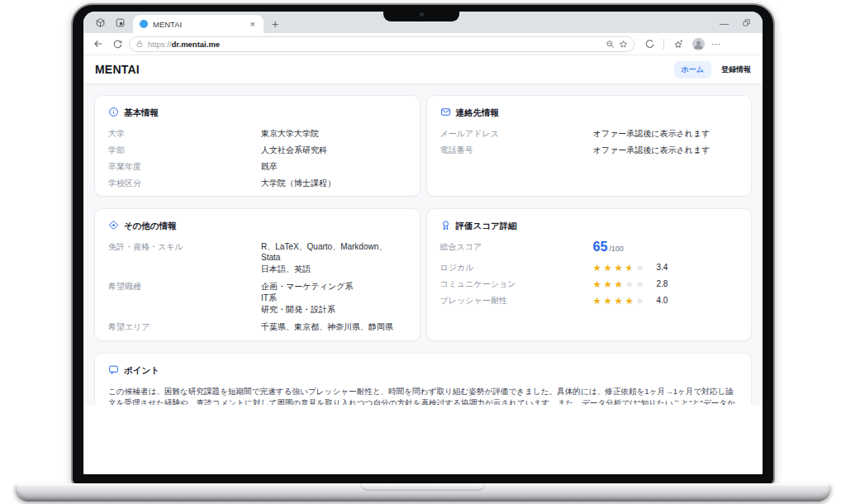 The height and width of the screenshot is (504, 846). Describe the element at coordinates (716, 45) in the screenshot. I see `settings-menu-icon: ⋯` at that location.